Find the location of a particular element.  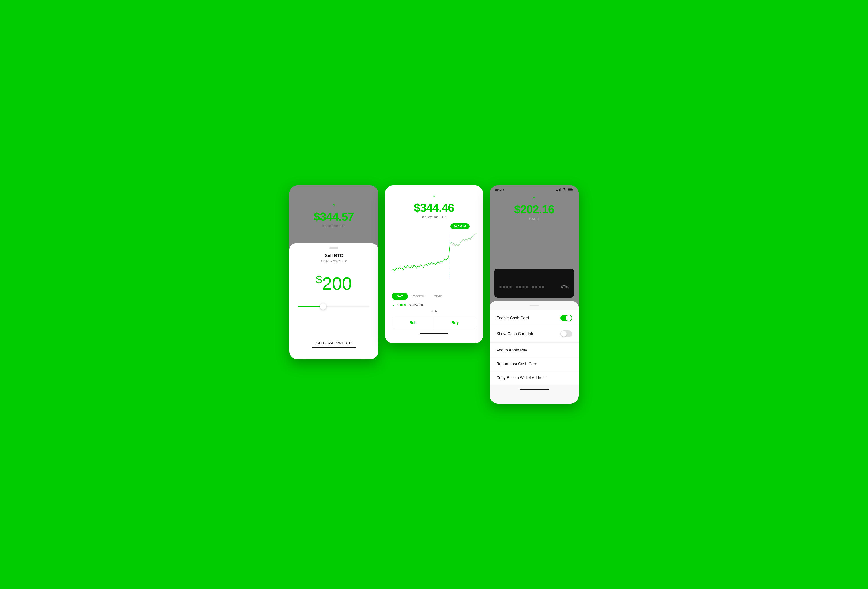

chevron-up-icon: ^ is located at coordinates (334, 206).